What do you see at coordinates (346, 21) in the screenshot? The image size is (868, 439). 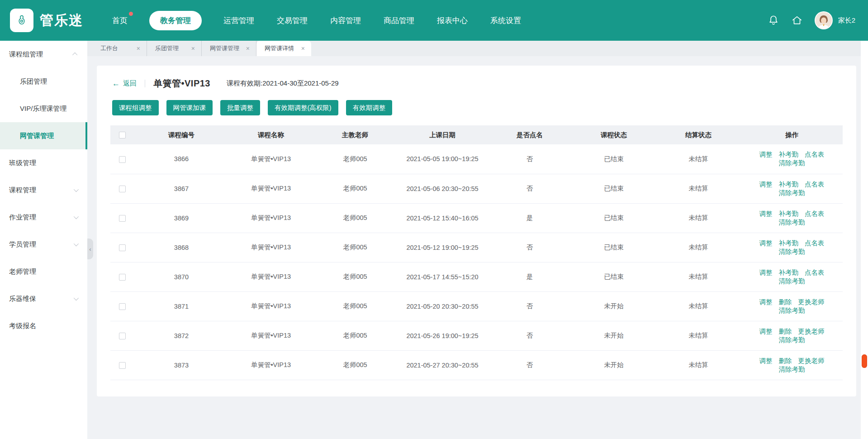 I see `nav-item-content: 内容管理` at bounding box center [346, 21].